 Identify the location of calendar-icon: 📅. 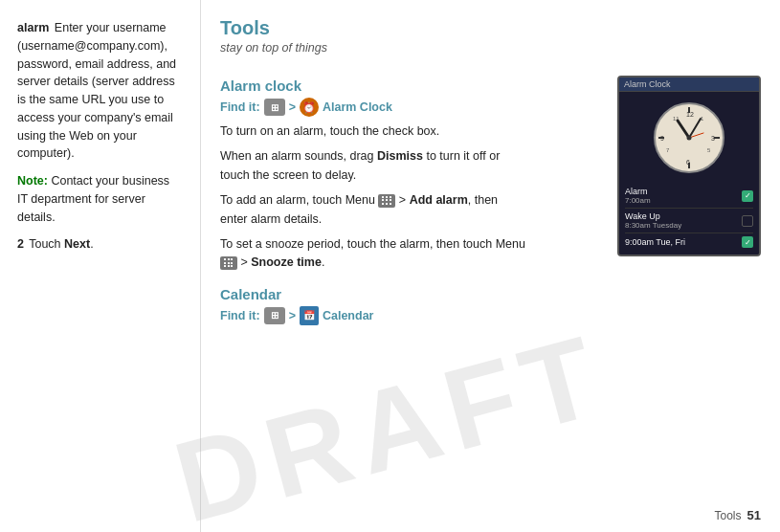
(309, 316).